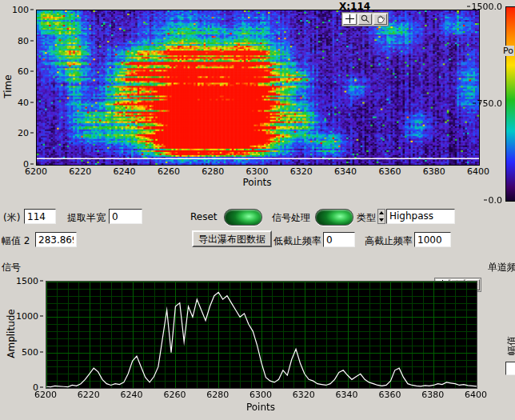 The height and width of the screenshot is (420, 515). I want to click on export-waterfall-button: 导出瀑布图数据, so click(232, 238).